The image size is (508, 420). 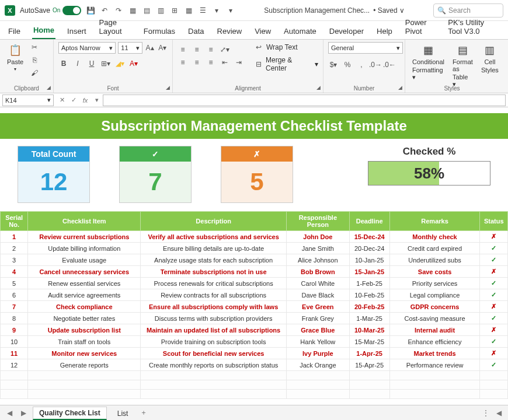 I want to click on table-header: Deadline, so click(x=369, y=222).